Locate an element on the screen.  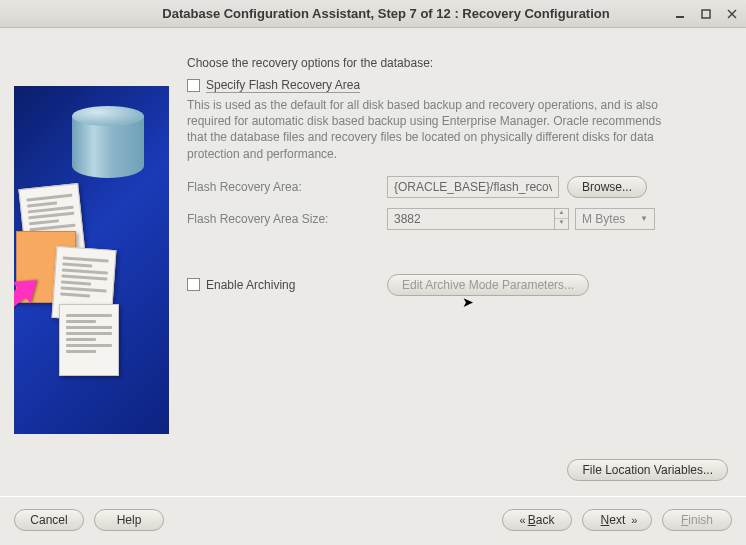
specify-fra-checkbox is located at coordinates (194, 86).